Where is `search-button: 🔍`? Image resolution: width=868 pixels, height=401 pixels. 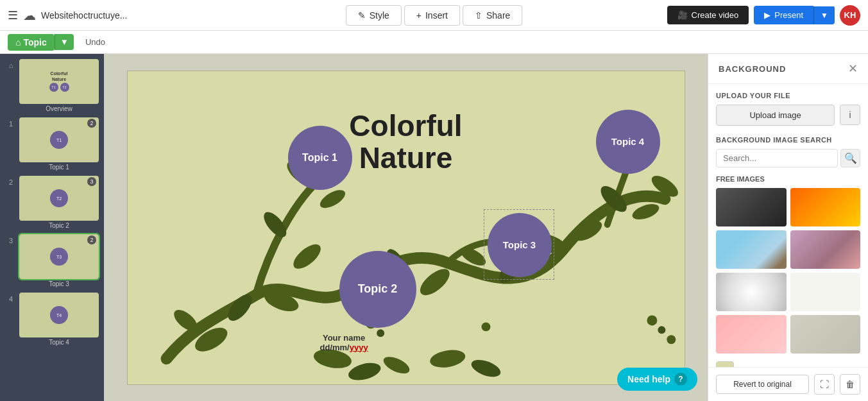
search-button: 🔍 is located at coordinates (851, 158).